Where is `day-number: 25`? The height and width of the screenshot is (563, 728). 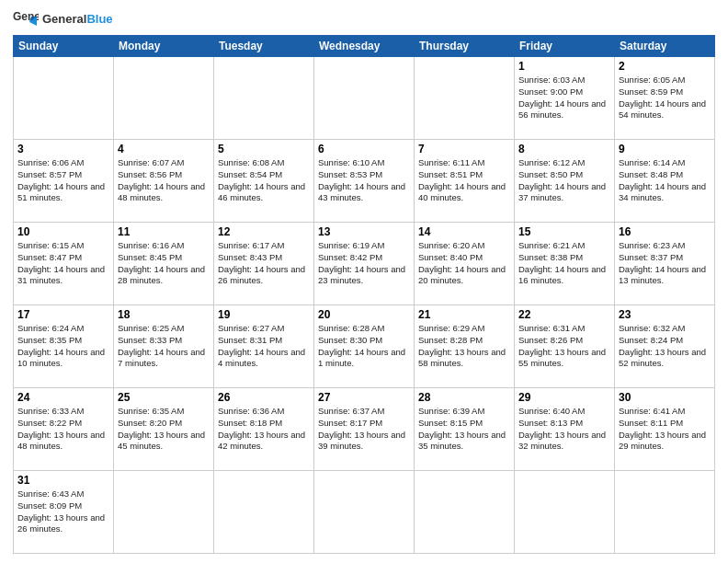
day-number: 25 is located at coordinates (164, 397).